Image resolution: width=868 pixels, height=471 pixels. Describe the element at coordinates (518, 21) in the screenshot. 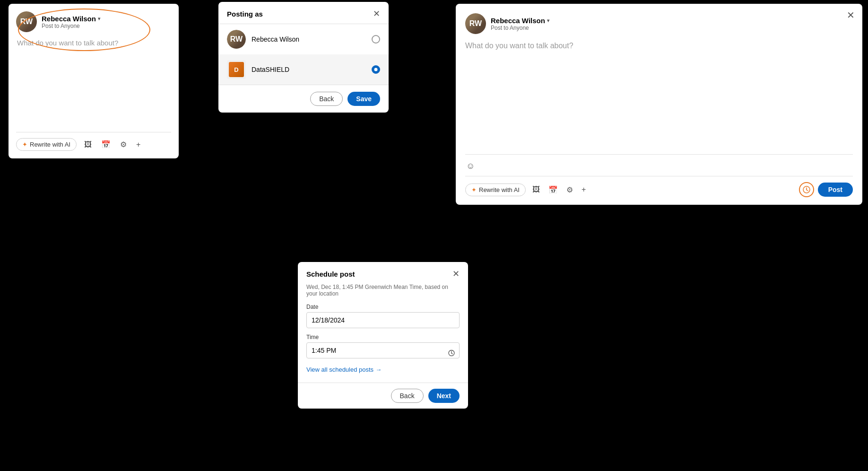

I see `user-name-text-right: Rebecca Wilson` at that location.